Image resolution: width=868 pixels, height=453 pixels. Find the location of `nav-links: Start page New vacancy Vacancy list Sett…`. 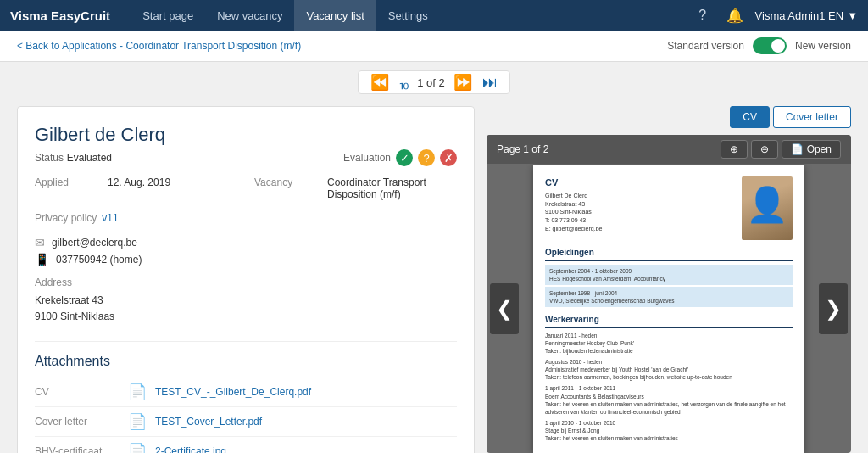

nav-links: Start page New vacancy Vacancy list Sett… is located at coordinates (410, 15).